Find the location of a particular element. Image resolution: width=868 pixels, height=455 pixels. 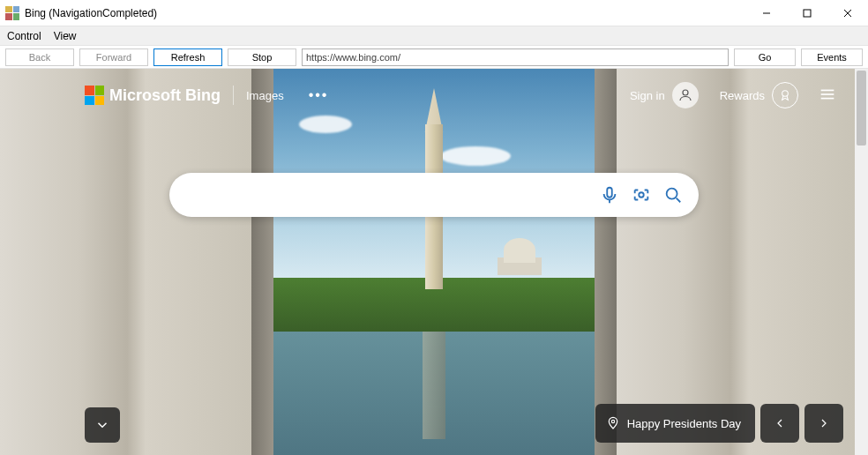

refresh-button: Refresh is located at coordinates (188, 57).